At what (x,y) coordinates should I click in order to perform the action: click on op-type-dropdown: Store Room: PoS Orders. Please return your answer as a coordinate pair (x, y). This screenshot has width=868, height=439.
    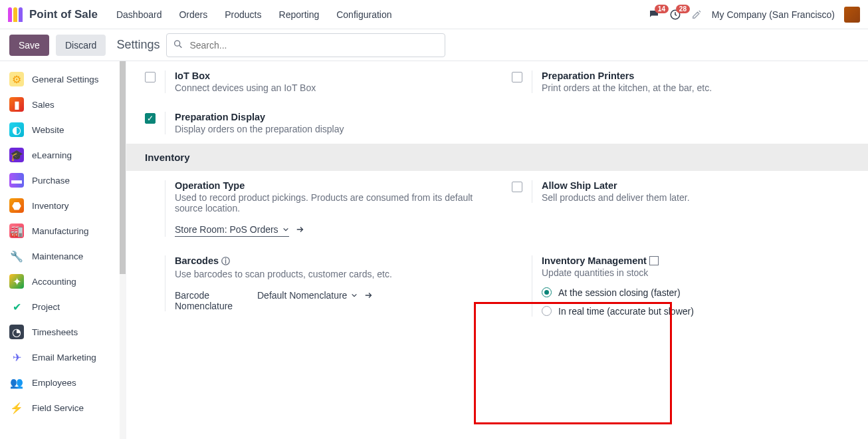
    Looking at the image, I should click on (232, 230).